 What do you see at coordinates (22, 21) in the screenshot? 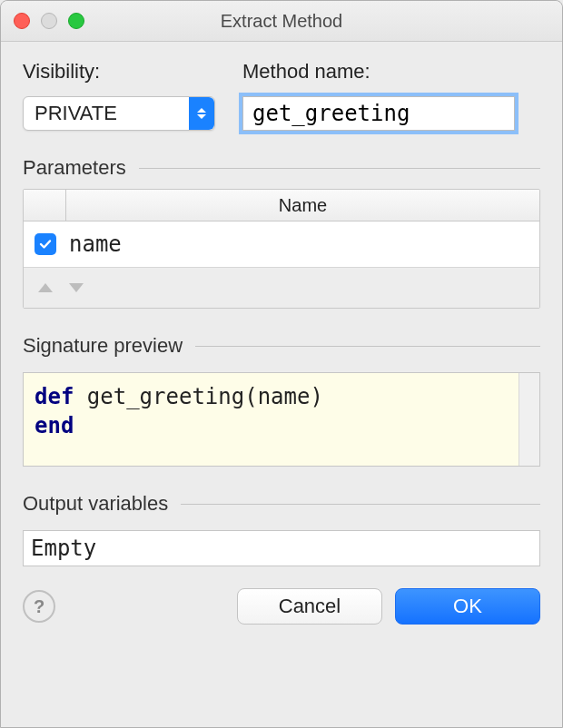
I see `close-icon` at bounding box center [22, 21].